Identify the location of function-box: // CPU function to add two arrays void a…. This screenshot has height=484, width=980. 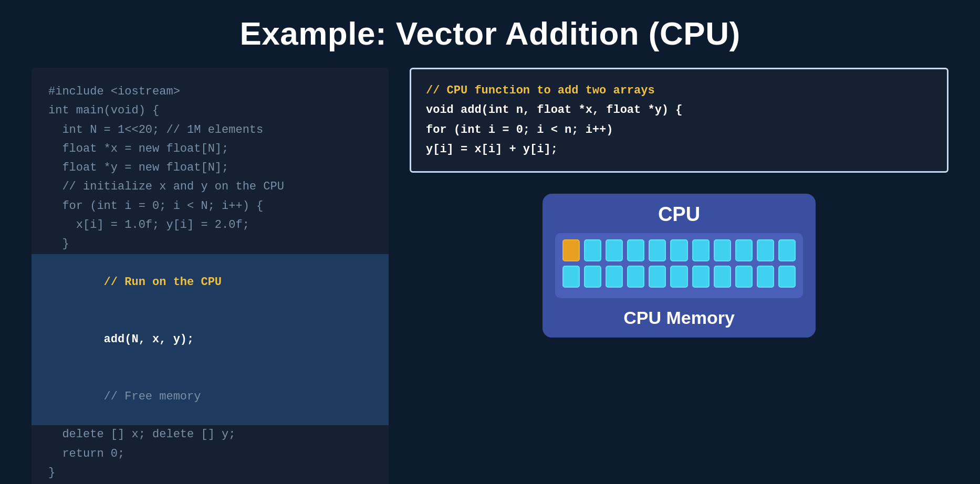
(679, 120).